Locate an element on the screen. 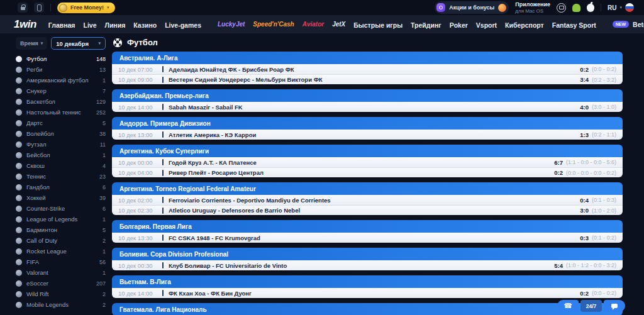  new-badge: NEW is located at coordinates (621, 24).